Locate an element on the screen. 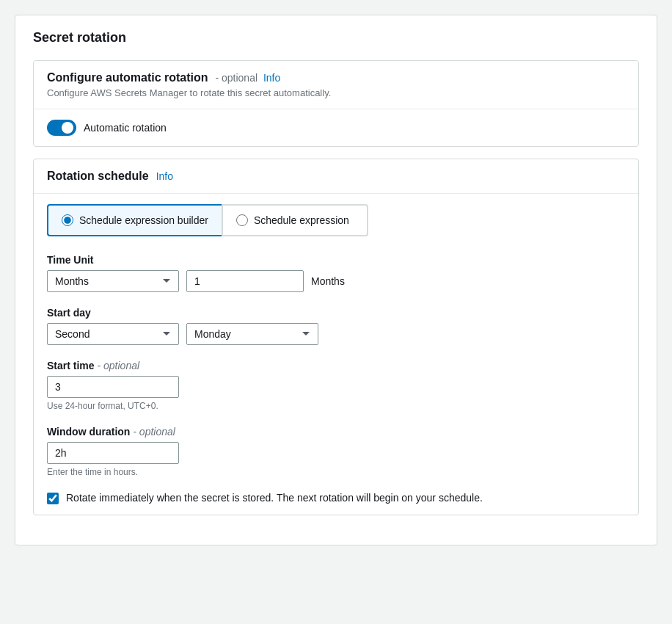  configure-rotation-card: Configure automatic rotation - optional … is located at coordinates (336, 104).